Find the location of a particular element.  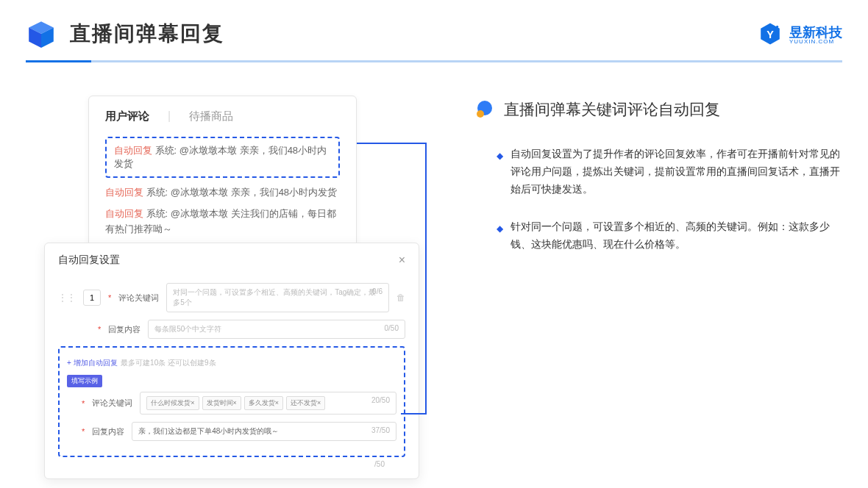

comments-panel: 用户评论 | 待播商品 自动回复 系统: @冰墩墩本墩 亲亲，我们48小时内发货… is located at coordinates (222, 176).